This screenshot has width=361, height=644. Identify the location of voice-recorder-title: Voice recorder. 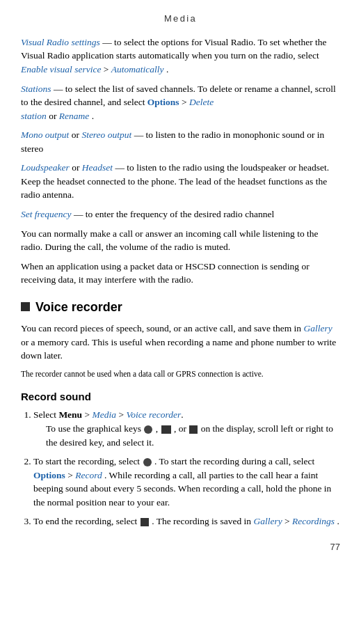
(79, 307).